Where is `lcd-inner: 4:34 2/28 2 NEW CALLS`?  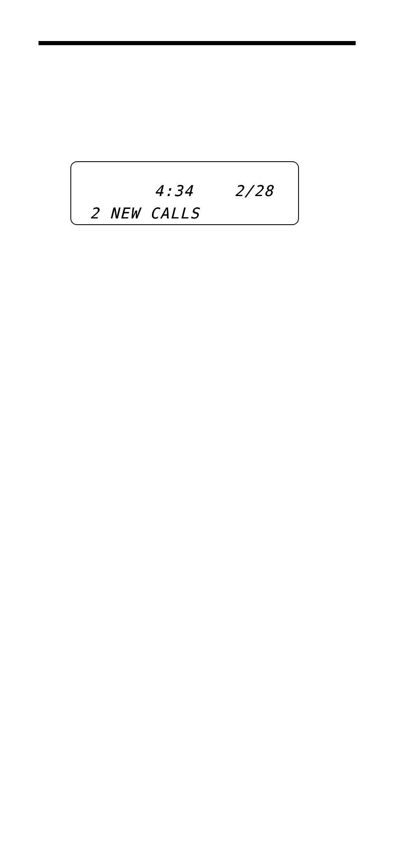 lcd-inner: 4:34 2/28 2 NEW CALLS is located at coordinates (185, 193).